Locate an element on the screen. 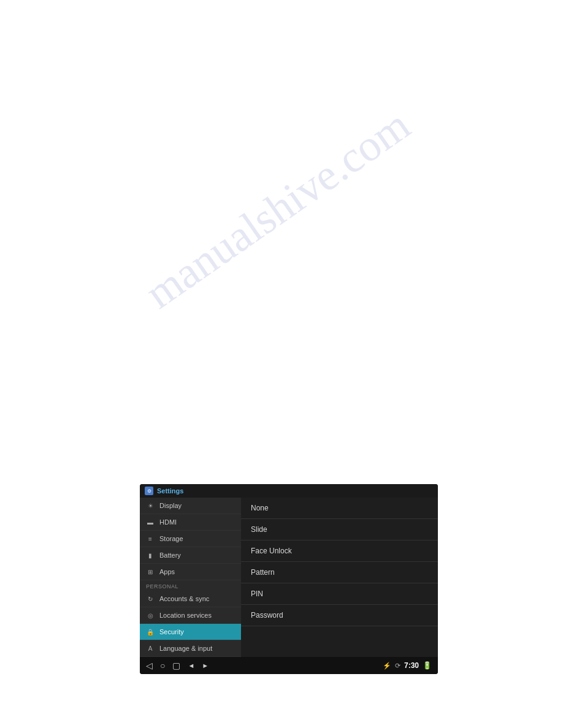 This screenshot has width=563, height=728. location-icon: ◎ is located at coordinates (150, 615).